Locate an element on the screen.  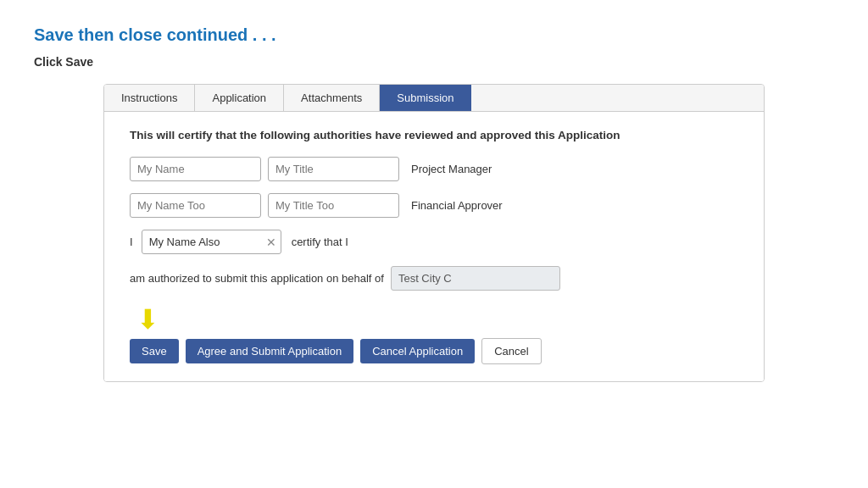
tab-attachments: Attachments is located at coordinates (332, 98).